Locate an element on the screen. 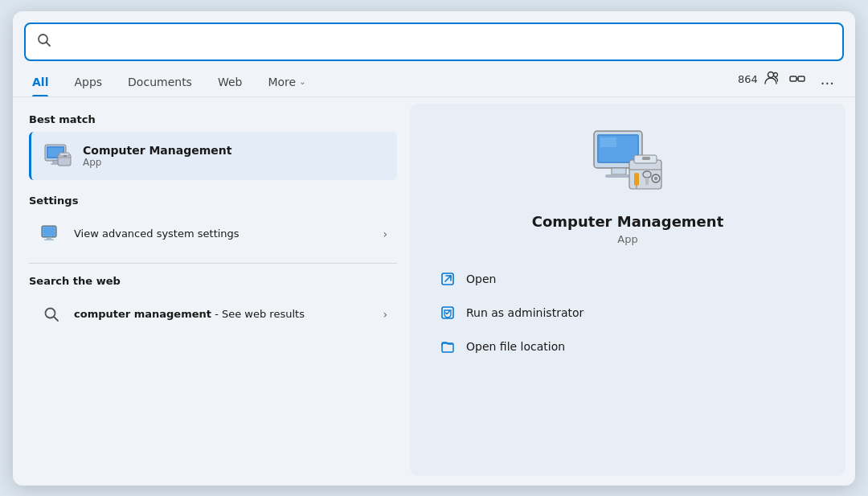 The image size is (868, 496). tab-all: All is located at coordinates (45, 83).